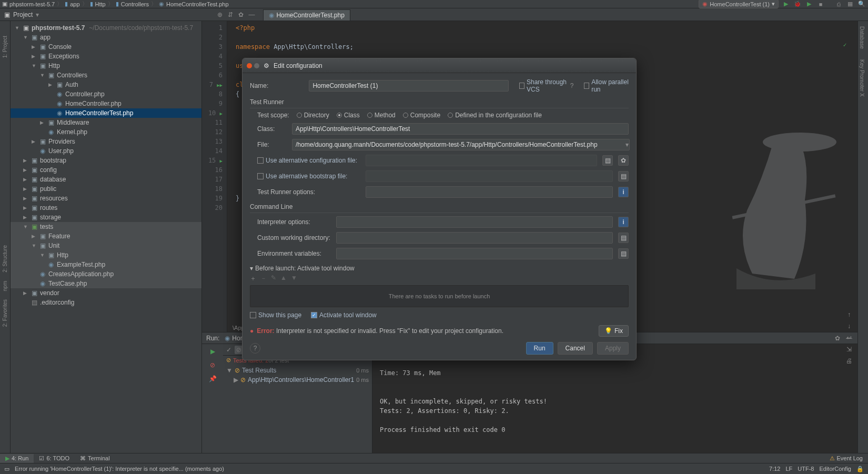  Describe the element at coordinates (106, 47) in the screenshot. I see `tree-row: ▶▣Console` at that location.